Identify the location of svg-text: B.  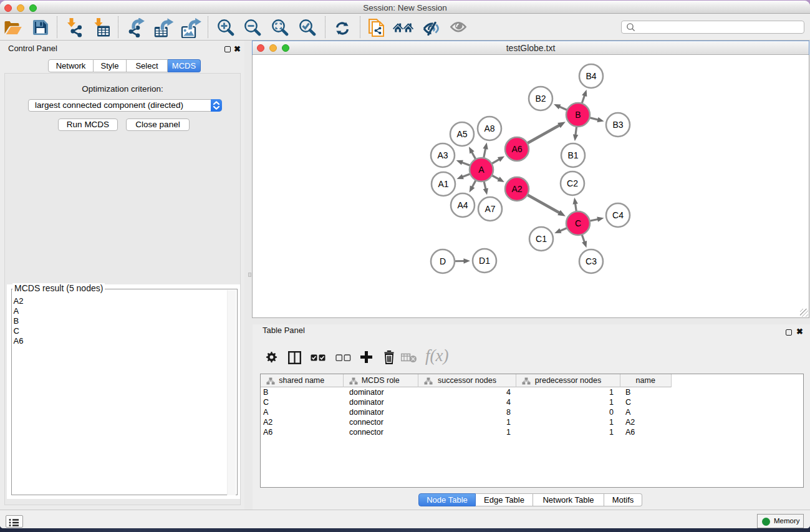
(577, 115).